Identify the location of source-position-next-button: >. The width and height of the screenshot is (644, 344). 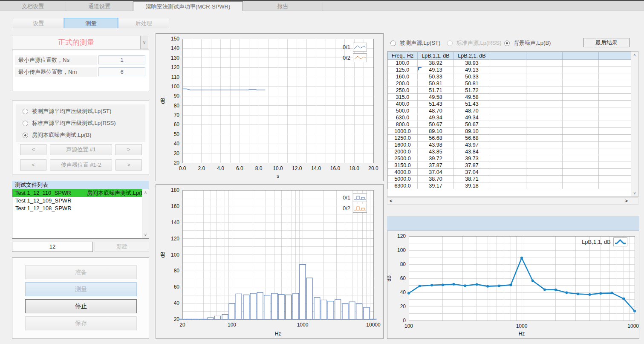
(129, 150).